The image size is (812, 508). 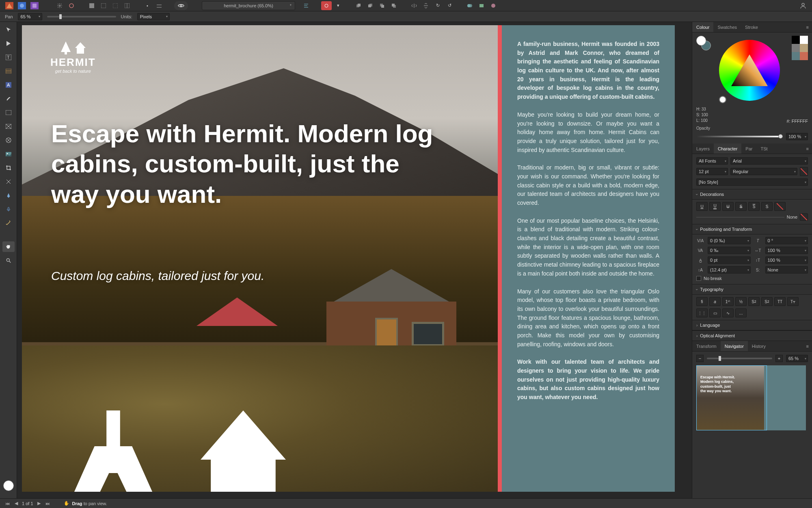 I want to click on underline-btn: U, so click(x=702, y=206).